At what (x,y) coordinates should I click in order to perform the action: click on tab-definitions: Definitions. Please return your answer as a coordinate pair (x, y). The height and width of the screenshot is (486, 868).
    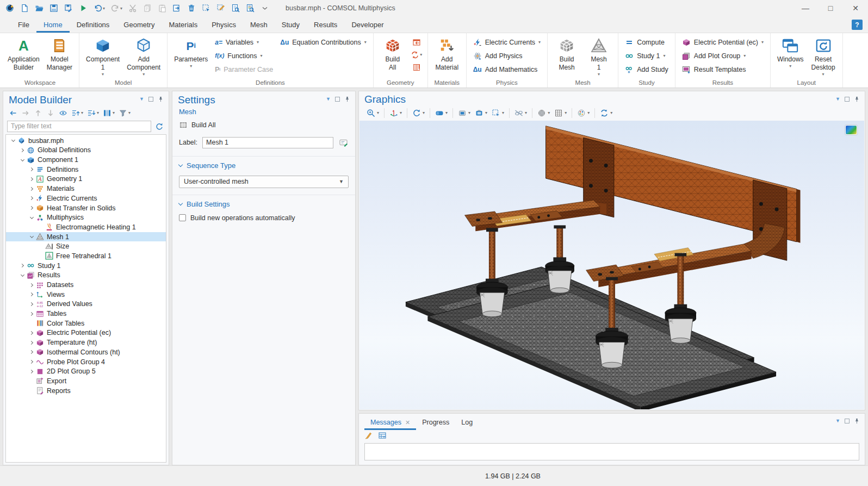
    Looking at the image, I should click on (94, 25).